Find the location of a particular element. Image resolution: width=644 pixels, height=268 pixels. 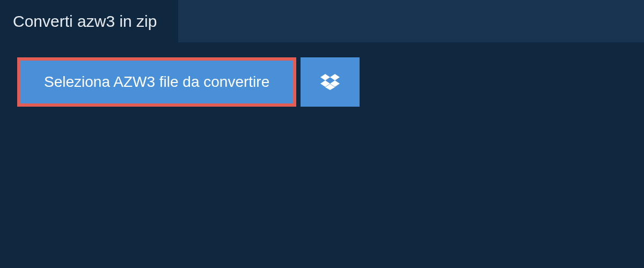

select-file-button: Seleziona AZW3 file da convertire is located at coordinates (157, 82).